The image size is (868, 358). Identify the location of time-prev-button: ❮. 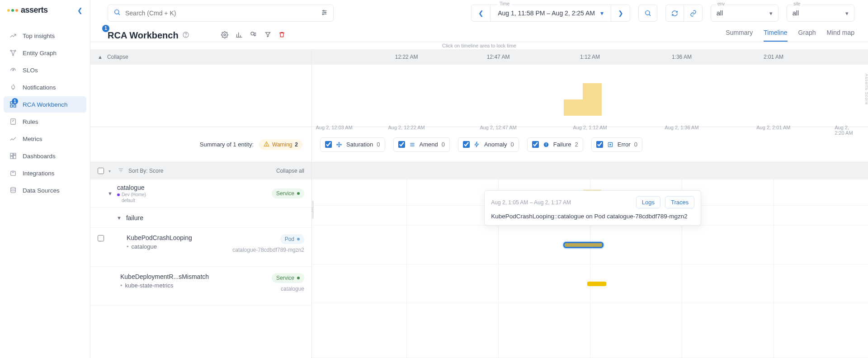
(481, 13).